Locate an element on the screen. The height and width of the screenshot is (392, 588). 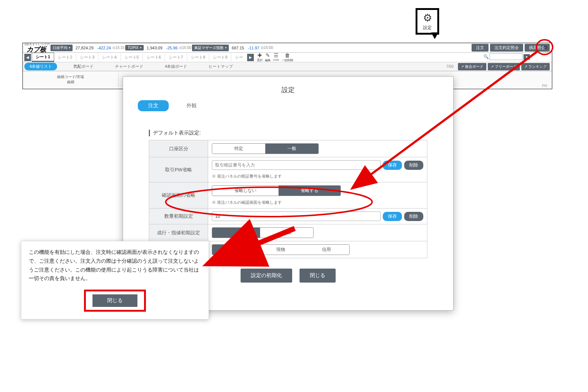
fixed-opt-cash: 現物 is located at coordinates (281, 250).